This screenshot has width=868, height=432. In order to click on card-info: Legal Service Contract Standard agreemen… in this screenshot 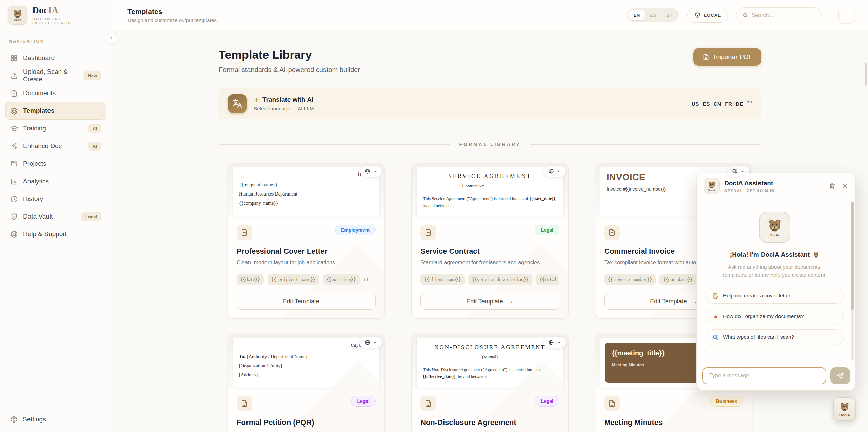, I will do `click(490, 268)`.